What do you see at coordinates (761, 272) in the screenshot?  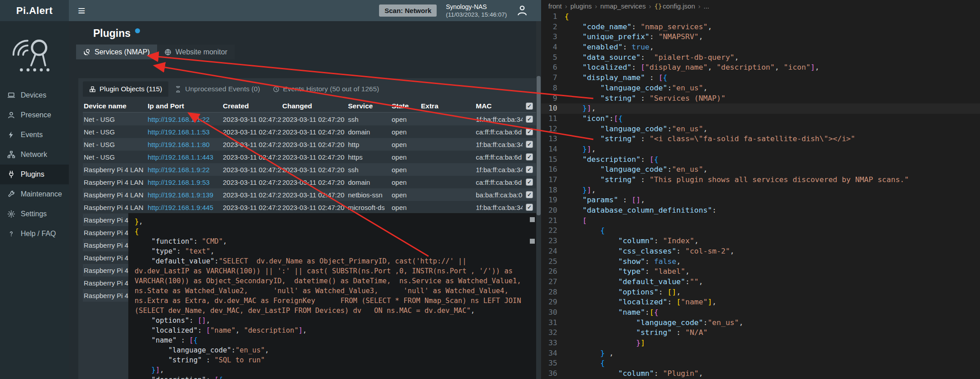 I see `editor-line: 26 "type": "label",` at bounding box center [761, 272].